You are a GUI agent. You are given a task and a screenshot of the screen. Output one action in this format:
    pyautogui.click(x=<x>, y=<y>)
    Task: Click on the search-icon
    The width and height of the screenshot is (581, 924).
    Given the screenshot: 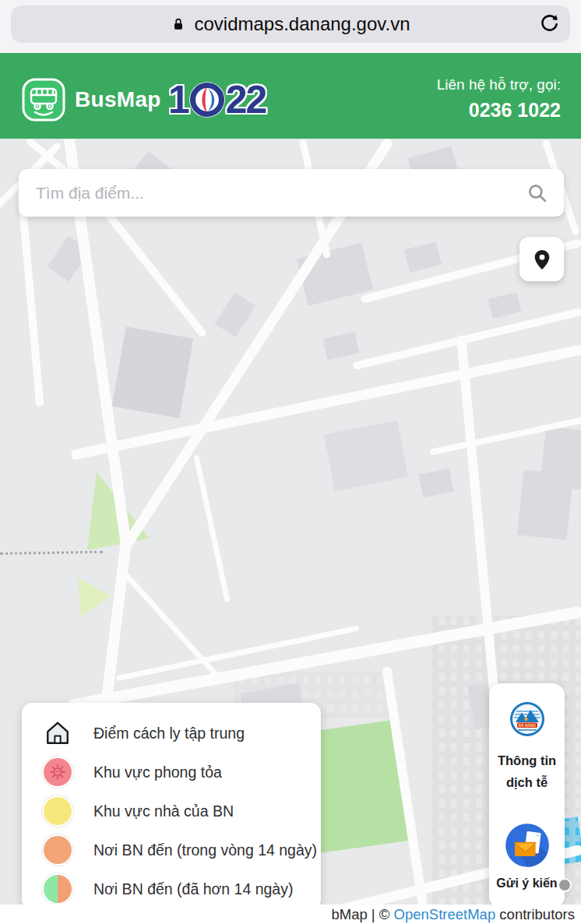 What is the action you would take?
    pyautogui.click(x=537, y=193)
    